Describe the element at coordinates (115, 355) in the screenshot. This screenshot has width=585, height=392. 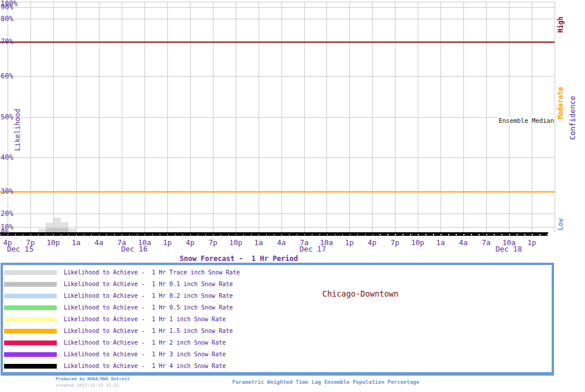
I see `legend-item: Likelihood to Achieve - 1 Hr 3 inch Snow…` at that location.